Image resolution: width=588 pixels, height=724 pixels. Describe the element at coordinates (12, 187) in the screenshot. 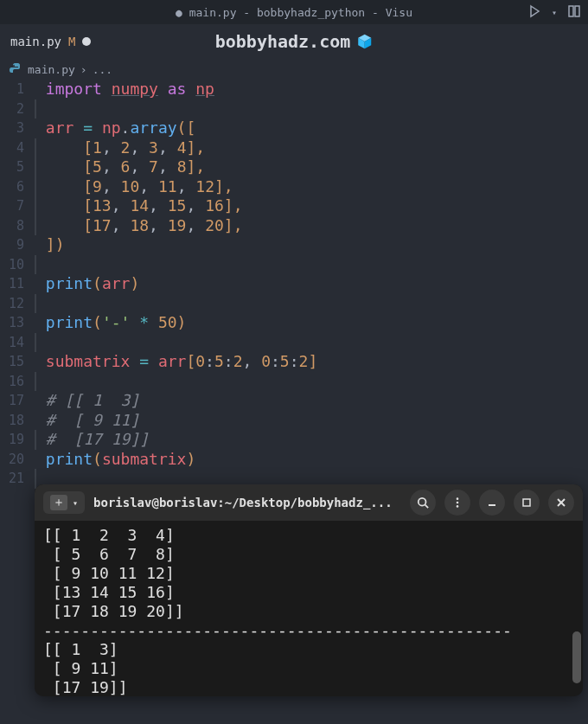

I see `line-number: 6` at that location.